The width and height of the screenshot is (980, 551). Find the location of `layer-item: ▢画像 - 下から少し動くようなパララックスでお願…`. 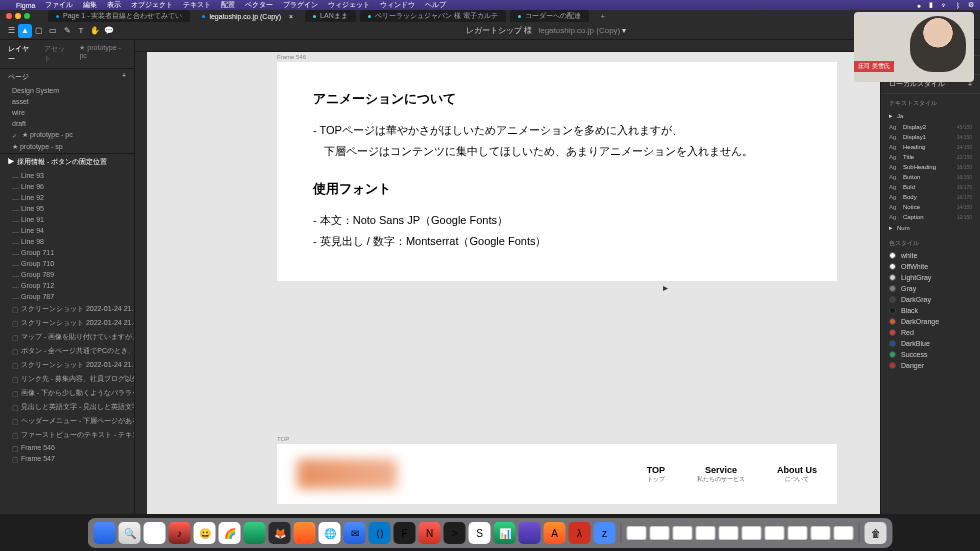

layer-item: ▢画像 - 下から少し動くようなパララックスでお願… is located at coordinates (67, 393).